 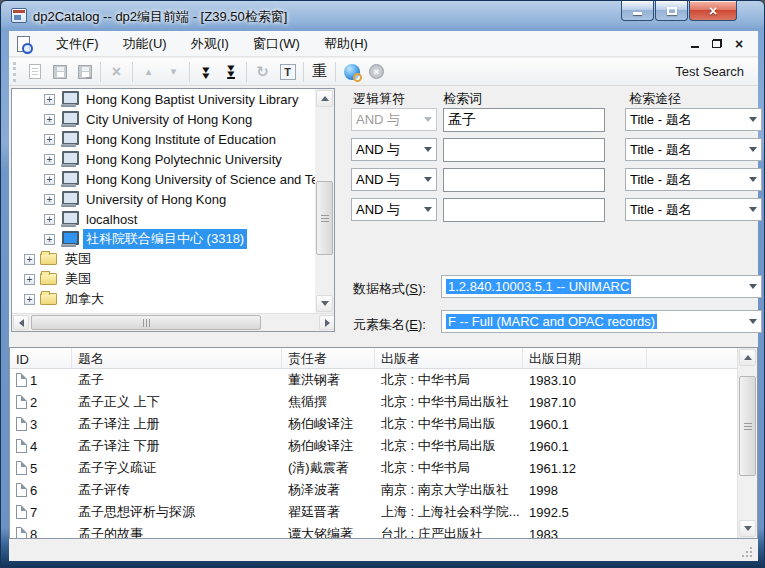 What do you see at coordinates (394, 210) in the screenshot?
I see `operator-select-4: AND 与` at bounding box center [394, 210].